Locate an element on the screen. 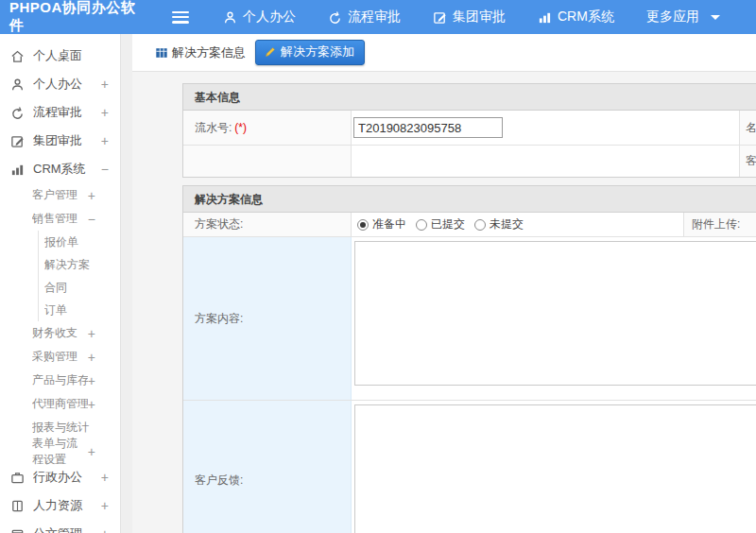 Image resolution: width=756 pixels, height=533 pixels. home-icon is located at coordinates (17, 57).